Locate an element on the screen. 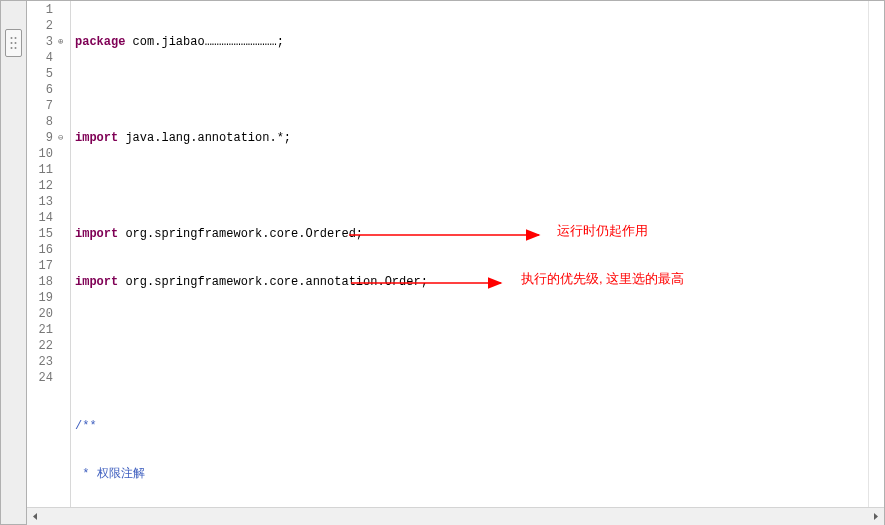 The image size is (885, 525). lineno: 24 is located at coordinates (40, 378).